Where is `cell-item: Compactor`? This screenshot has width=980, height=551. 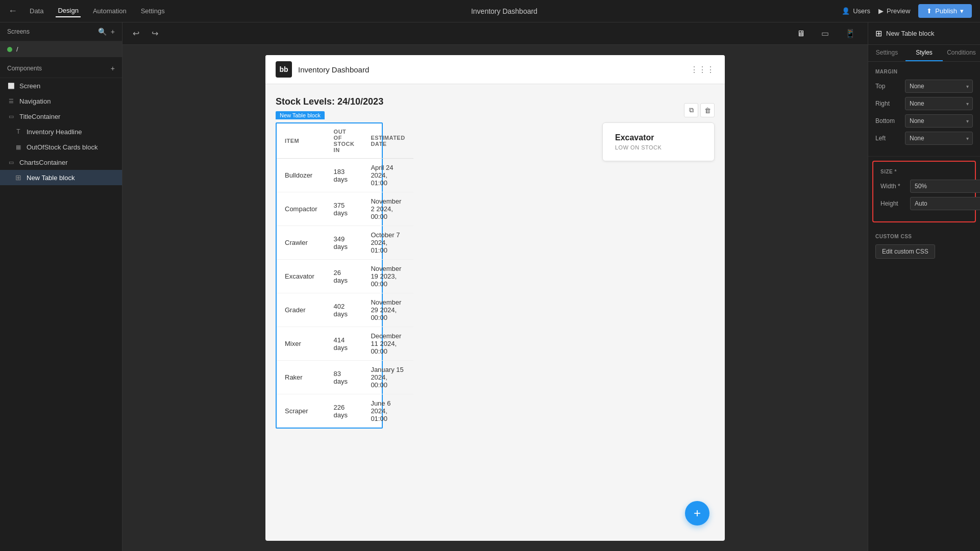
cell-item: Compactor is located at coordinates (301, 209).